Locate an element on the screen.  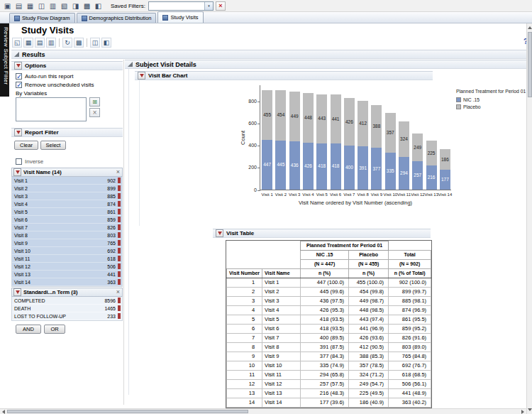
open-icon: ▤ is located at coordinates (18, 6).